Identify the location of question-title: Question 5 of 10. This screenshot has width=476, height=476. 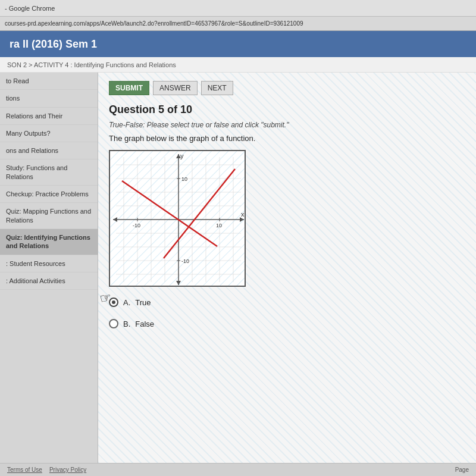
(287, 109).